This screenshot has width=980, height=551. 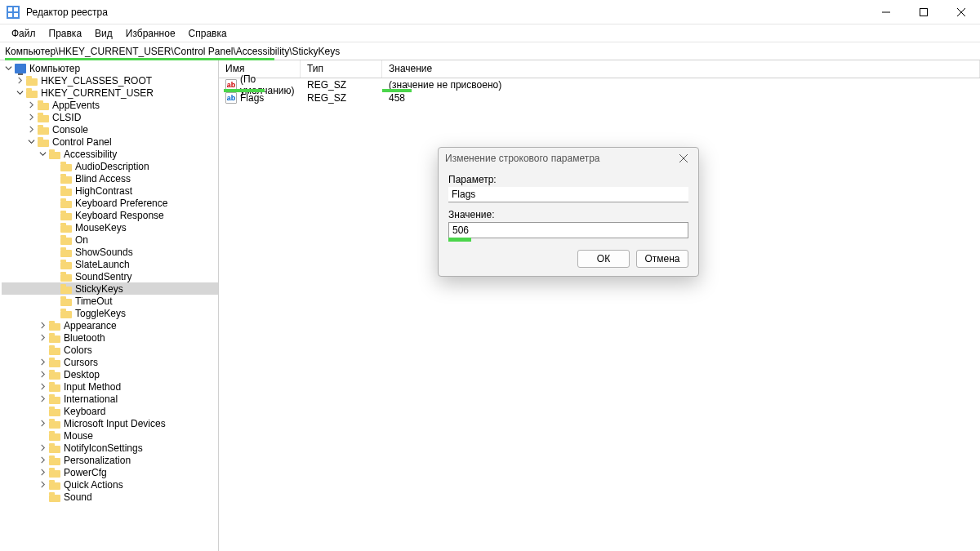 I want to click on tree-node: Appearance, so click(x=109, y=325).